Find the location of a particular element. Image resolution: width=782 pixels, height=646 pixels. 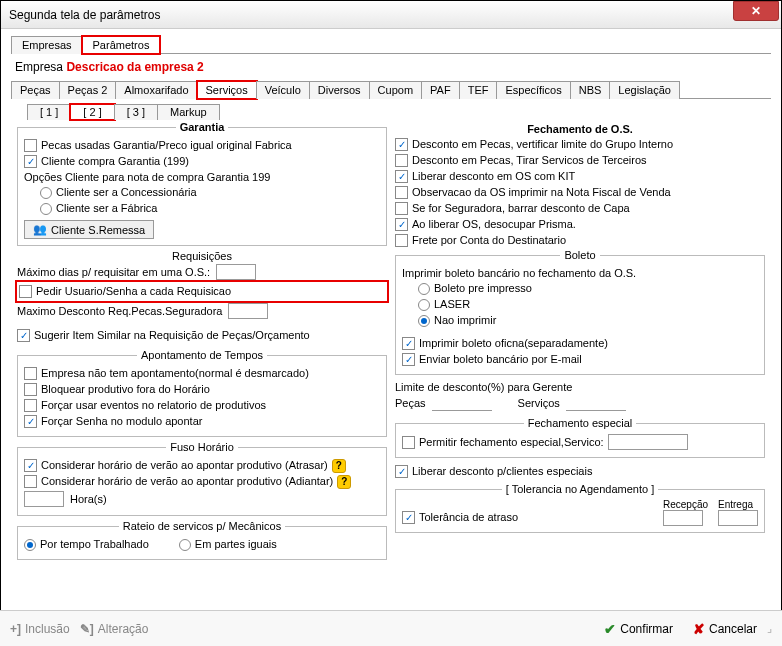

empresa-line: Empresa Descricao da empresa 2 is located at coordinates (391, 66).